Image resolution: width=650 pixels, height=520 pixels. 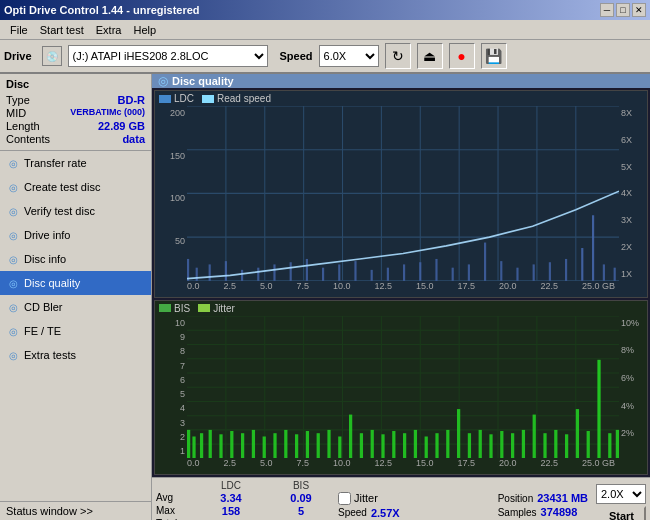 What do you see at coordinates (176, 98) in the screenshot?
I see `ldc-legend-ldc: LDC` at bounding box center [176, 98].